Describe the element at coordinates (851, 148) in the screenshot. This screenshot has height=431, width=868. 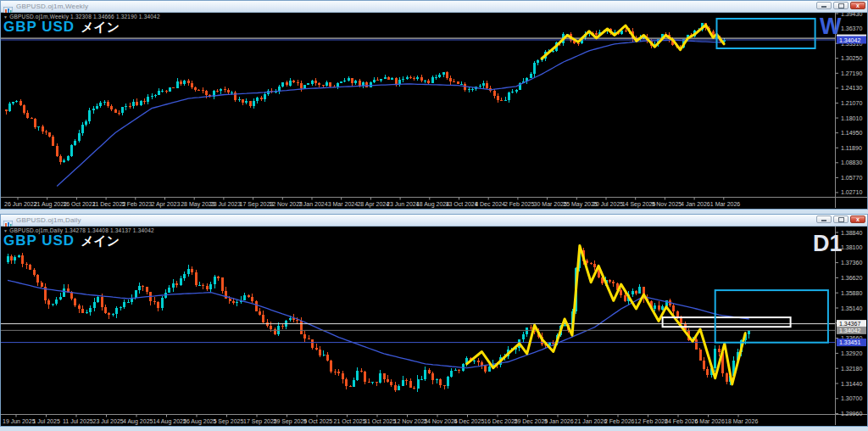
I see `svg-text: 1.11890` at that location.